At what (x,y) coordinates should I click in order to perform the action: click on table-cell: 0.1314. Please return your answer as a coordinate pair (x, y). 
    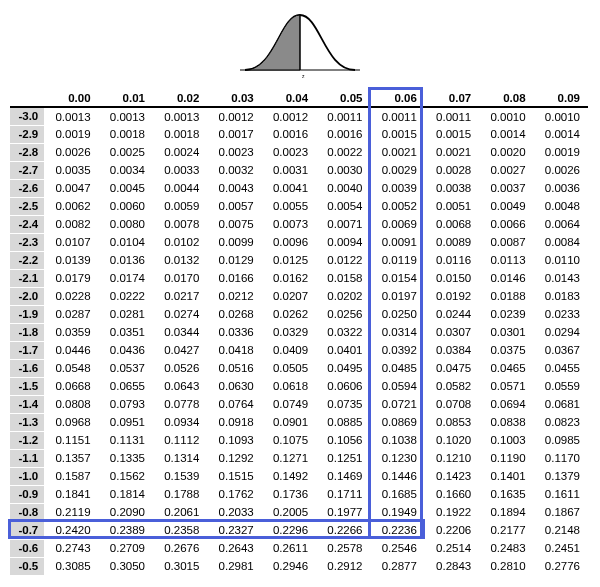
    Looking at the image, I should click on (180, 458).